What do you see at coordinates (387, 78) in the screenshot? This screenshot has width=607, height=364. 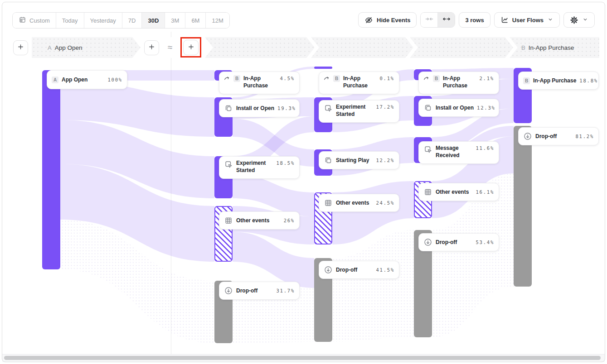 I see `node-percent: 0.1%` at bounding box center [387, 78].